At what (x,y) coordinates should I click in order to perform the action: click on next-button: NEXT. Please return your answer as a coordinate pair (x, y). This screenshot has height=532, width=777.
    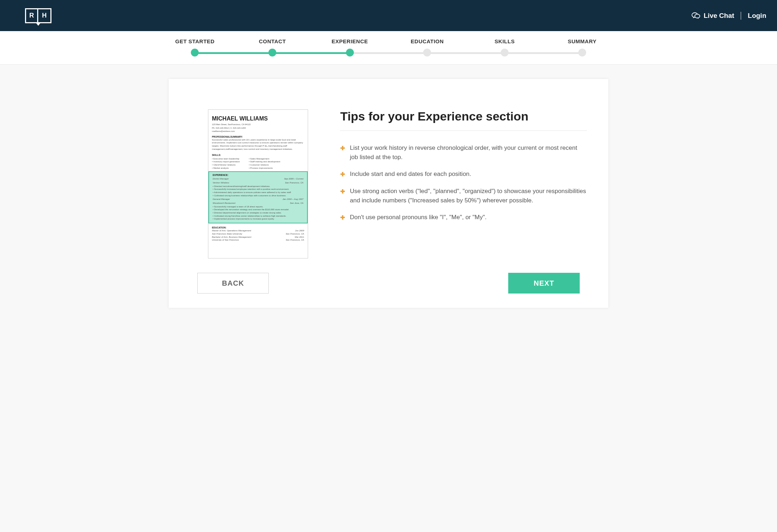
    Looking at the image, I should click on (544, 283).